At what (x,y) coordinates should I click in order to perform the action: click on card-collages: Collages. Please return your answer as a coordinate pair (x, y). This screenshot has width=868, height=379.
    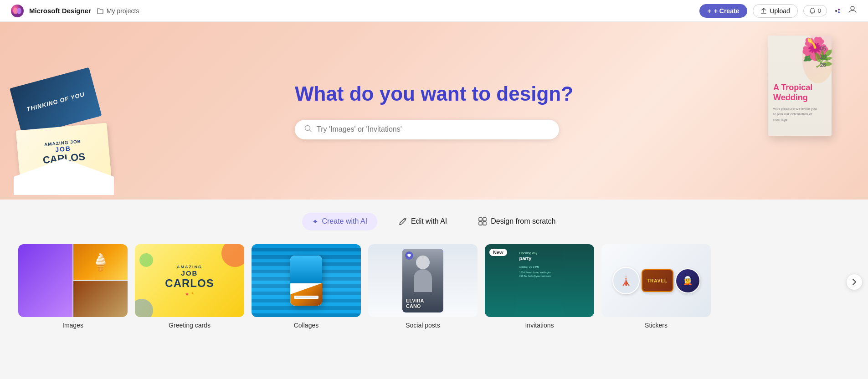
    Looking at the image, I should click on (306, 287).